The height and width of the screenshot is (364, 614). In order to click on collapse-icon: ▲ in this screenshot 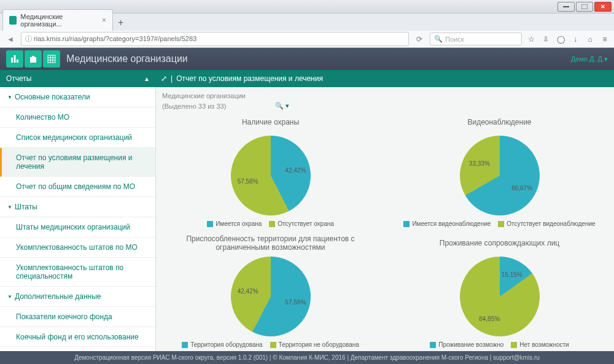, I will do `click(147, 79)`.